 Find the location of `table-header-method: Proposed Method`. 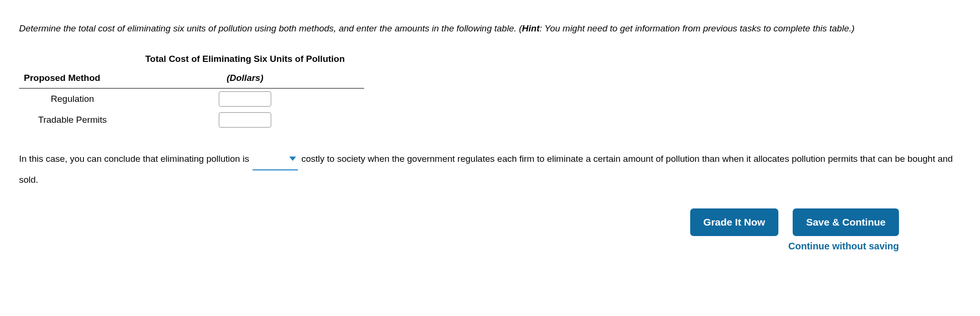

table-header-method: Proposed Method is located at coordinates (72, 79).